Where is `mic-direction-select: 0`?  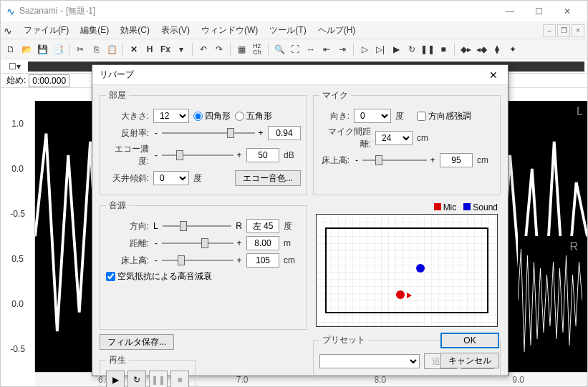
mic-direction-select: 0 is located at coordinates (372, 116).